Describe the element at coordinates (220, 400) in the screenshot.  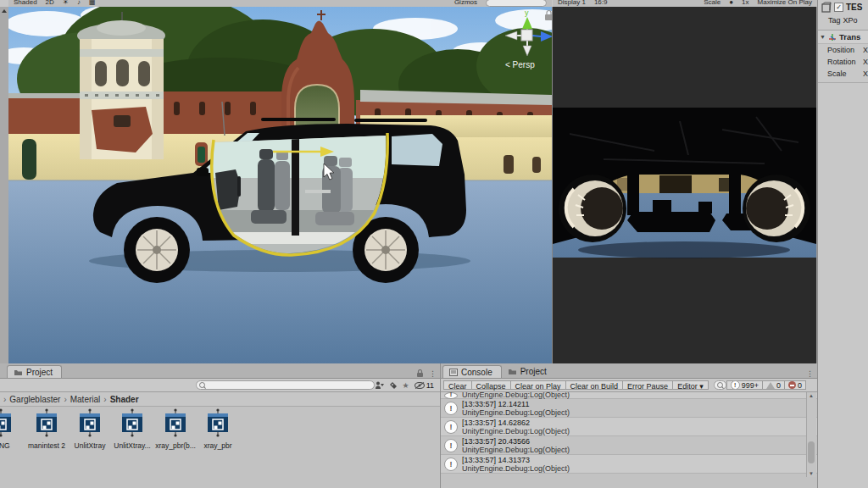
I see `breadcrumb: › Gargleblaster › Material › Shader` at that location.